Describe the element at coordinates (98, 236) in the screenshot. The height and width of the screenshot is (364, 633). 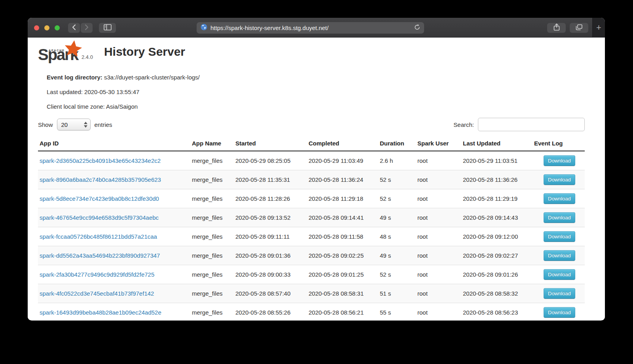
I see `app-id-link: spark-fccaa05726bc485f86121bdd57a21caa` at that location.